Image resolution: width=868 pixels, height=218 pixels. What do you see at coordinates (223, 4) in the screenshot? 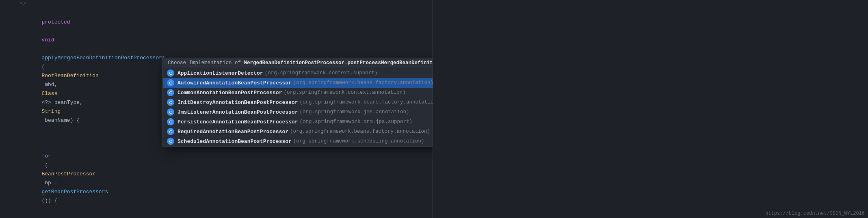
I see `code-text: */` at bounding box center [223, 4].